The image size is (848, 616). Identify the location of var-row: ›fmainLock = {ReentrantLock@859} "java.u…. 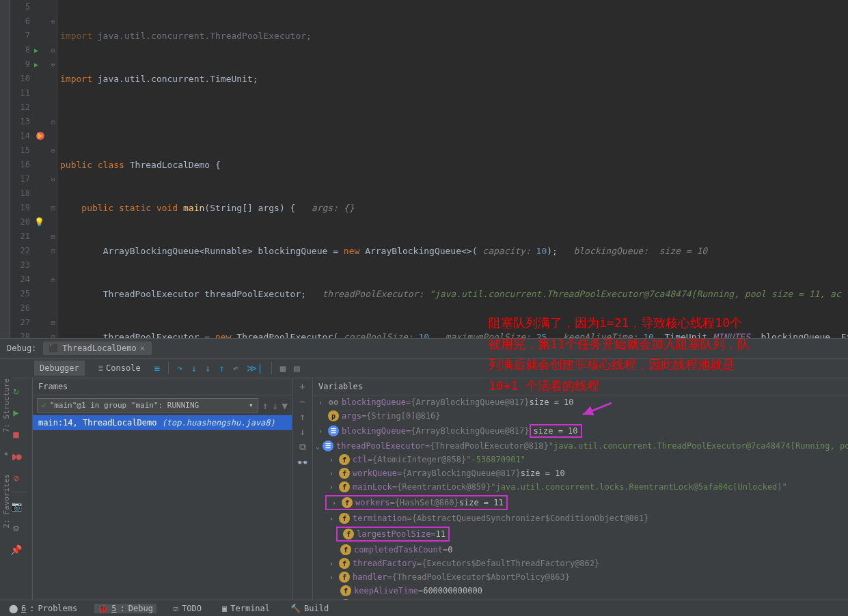
(581, 487).